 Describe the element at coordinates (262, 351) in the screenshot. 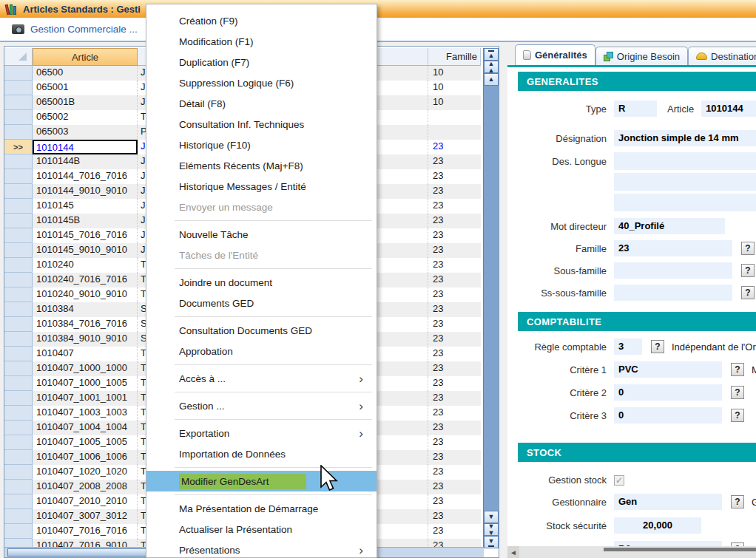

I see `menu-item-approbation: Approbation` at that location.